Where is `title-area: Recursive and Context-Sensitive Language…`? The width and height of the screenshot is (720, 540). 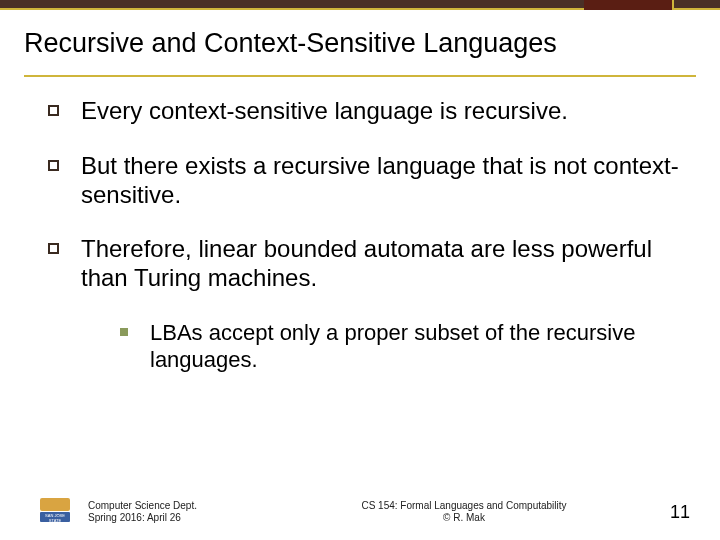
title-area: Recursive and Context-Sensitive Language… is located at coordinates (360, 40).